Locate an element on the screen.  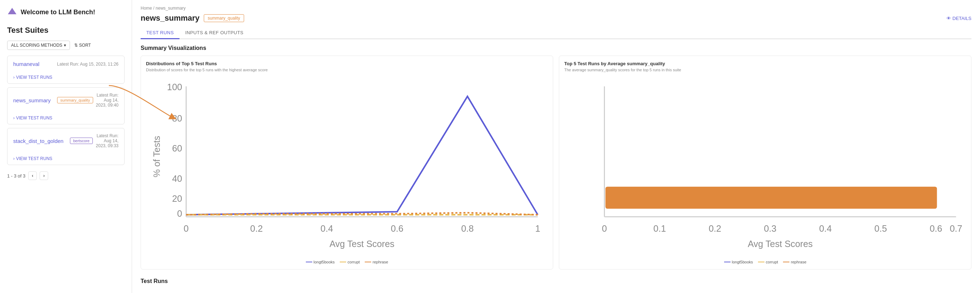
svg-text: 0.5 is located at coordinates (880, 228).